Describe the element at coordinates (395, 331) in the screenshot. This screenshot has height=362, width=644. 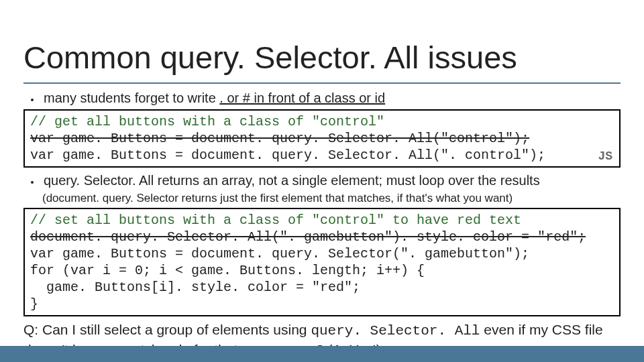
I see `qa-code: query. Selector. All` at that location.